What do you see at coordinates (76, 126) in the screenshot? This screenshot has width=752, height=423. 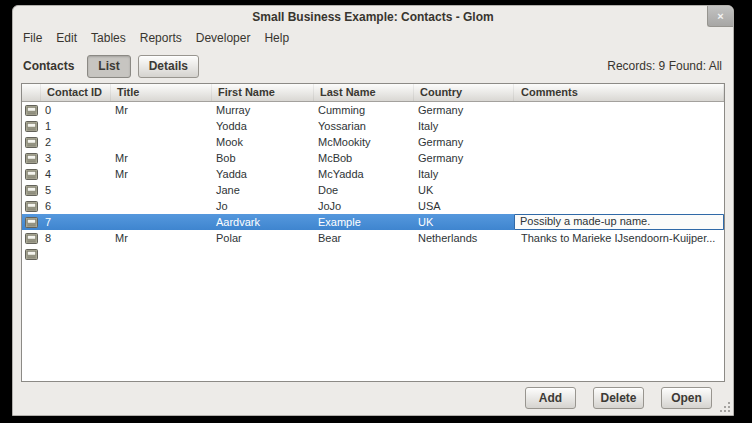 I see `cell-contact-id: 1` at bounding box center [76, 126].